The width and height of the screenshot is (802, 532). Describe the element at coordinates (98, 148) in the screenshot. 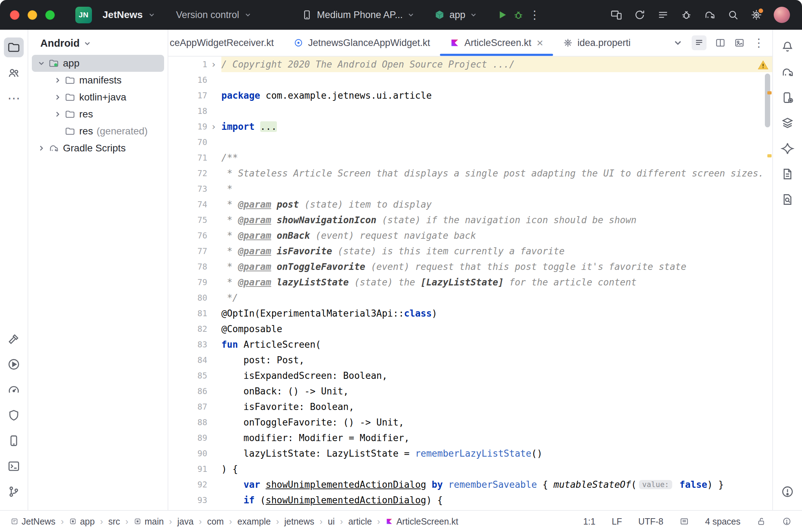

I see `tree-item-gradle-scripts: Gradle Scripts` at that location.